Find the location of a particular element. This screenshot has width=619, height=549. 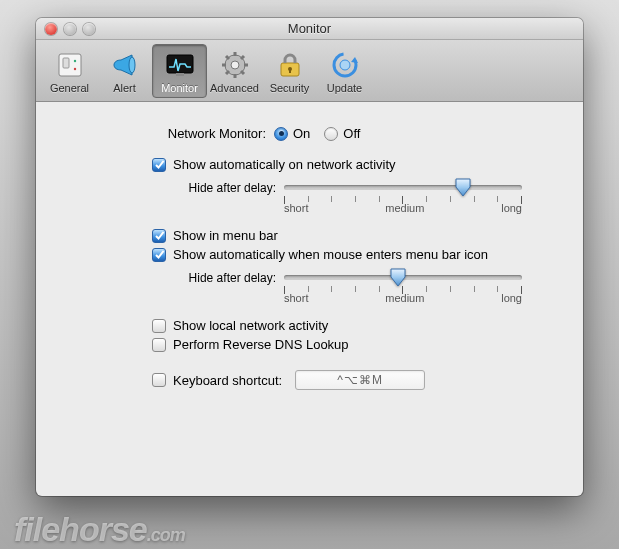

checkbox-label: Show automatically when mouse enters men… is located at coordinates (330, 254).